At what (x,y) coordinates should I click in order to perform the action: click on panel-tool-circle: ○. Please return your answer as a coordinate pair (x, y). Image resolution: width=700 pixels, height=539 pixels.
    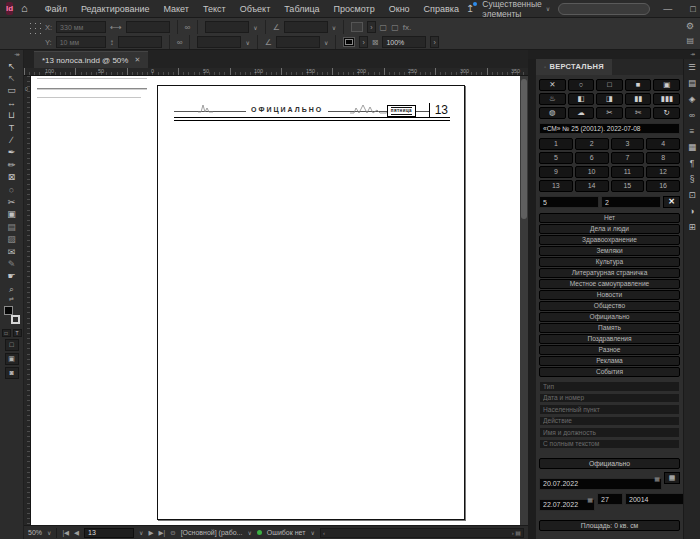
    Looking at the image, I should click on (582, 85).